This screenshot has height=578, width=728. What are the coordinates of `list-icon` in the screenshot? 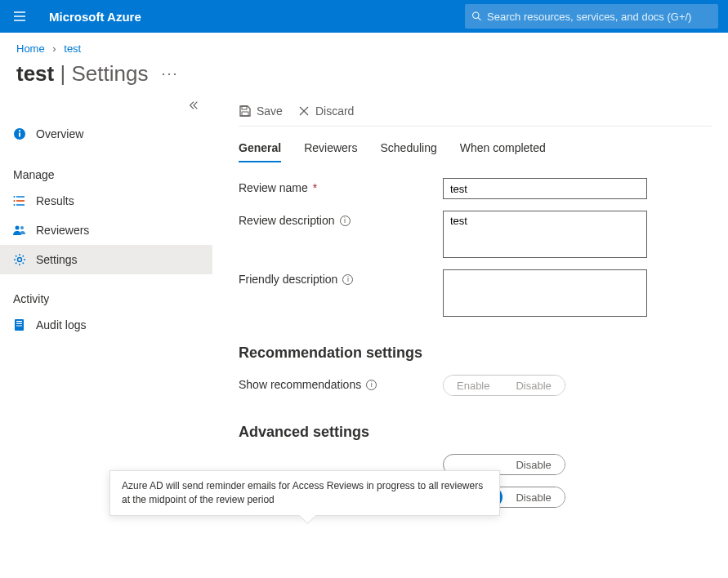 It's located at (20, 201).